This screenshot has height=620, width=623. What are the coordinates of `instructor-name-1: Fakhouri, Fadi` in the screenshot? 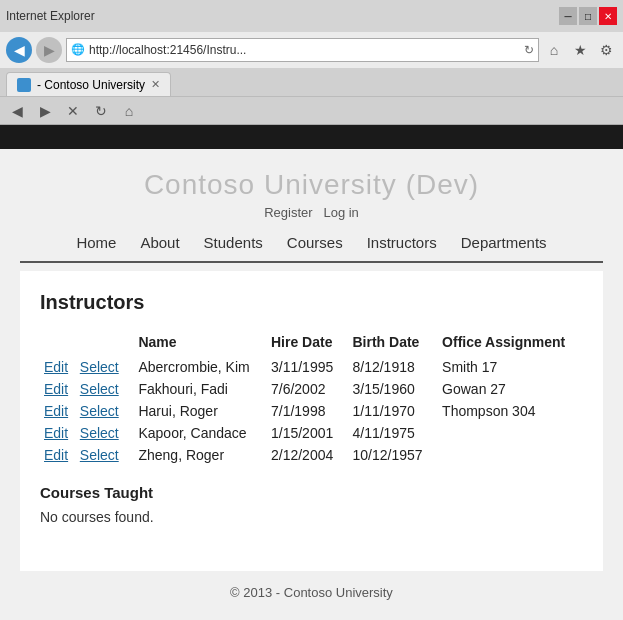 It's located at (200, 389).